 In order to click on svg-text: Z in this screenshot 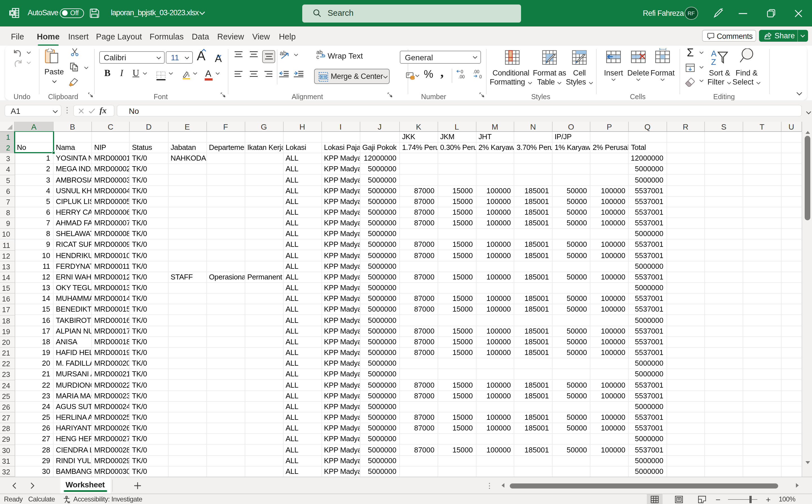, I will do `click(714, 61)`.